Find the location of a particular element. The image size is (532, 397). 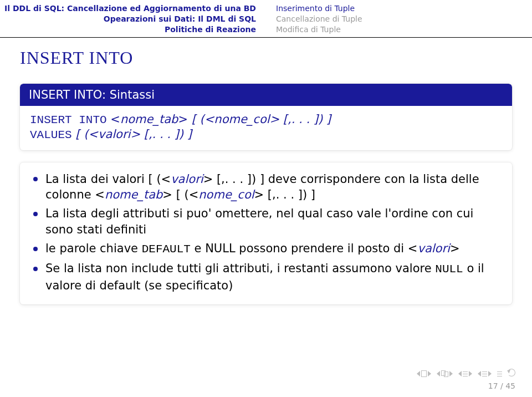

syntax-line-1: INSERT INTO <nome_tab> [ (<nome_col> [,.… is located at coordinates (266, 120).